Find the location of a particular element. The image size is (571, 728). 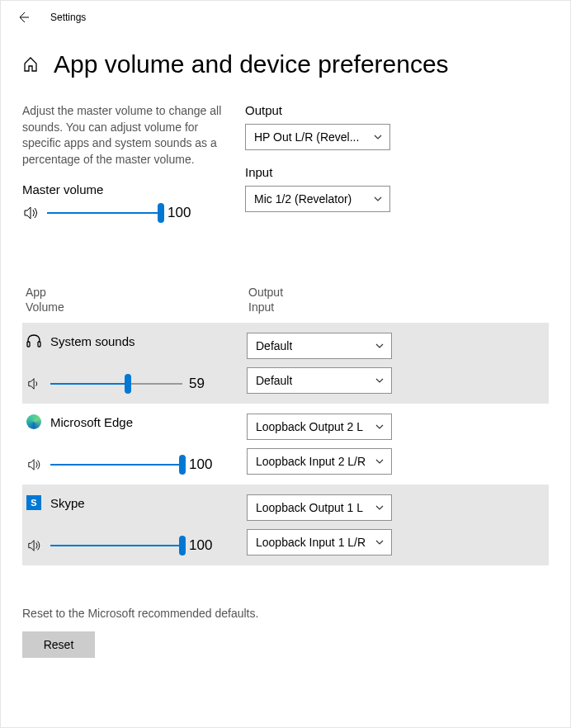

home-icon is located at coordinates (31, 64).